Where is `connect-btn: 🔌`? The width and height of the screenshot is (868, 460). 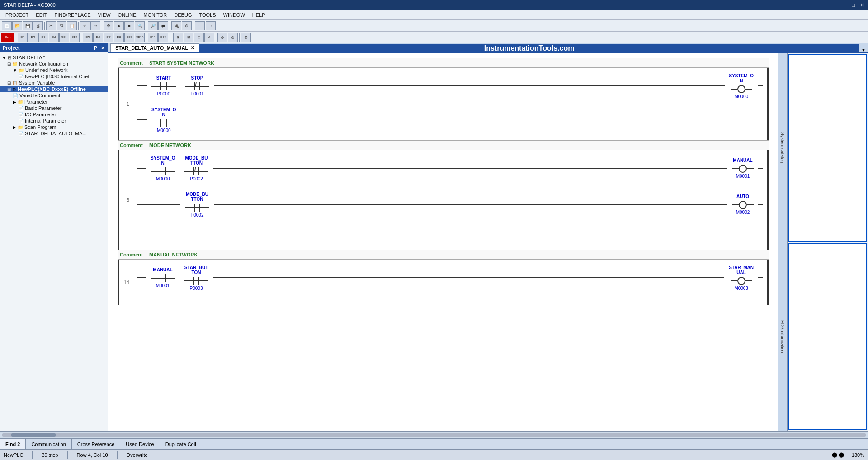 connect-btn: 🔌 is located at coordinates (176, 26).